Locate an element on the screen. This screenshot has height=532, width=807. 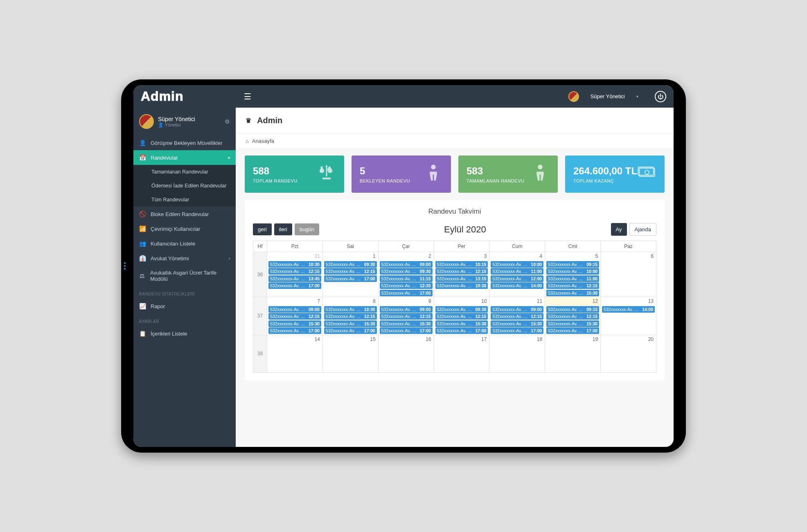
user-name: Süper Yönetici is located at coordinates (608, 97).